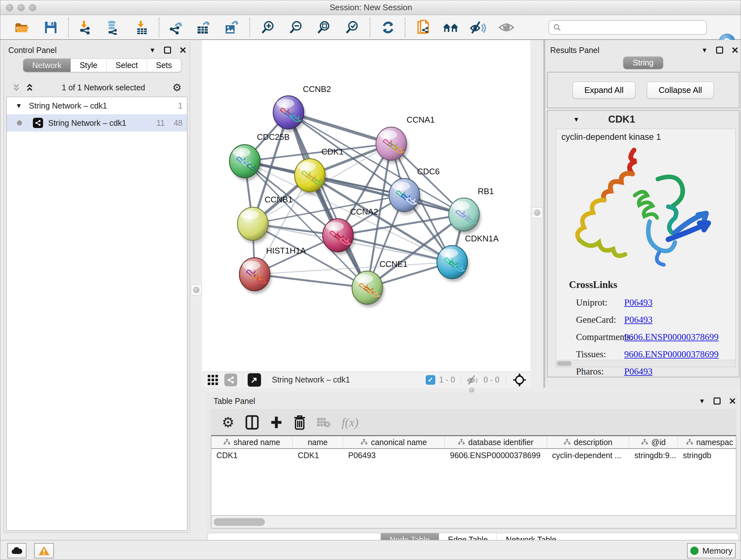  What do you see at coordinates (268, 27) in the screenshot?
I see `zoom-in-button` at bounding box center [268, 27].